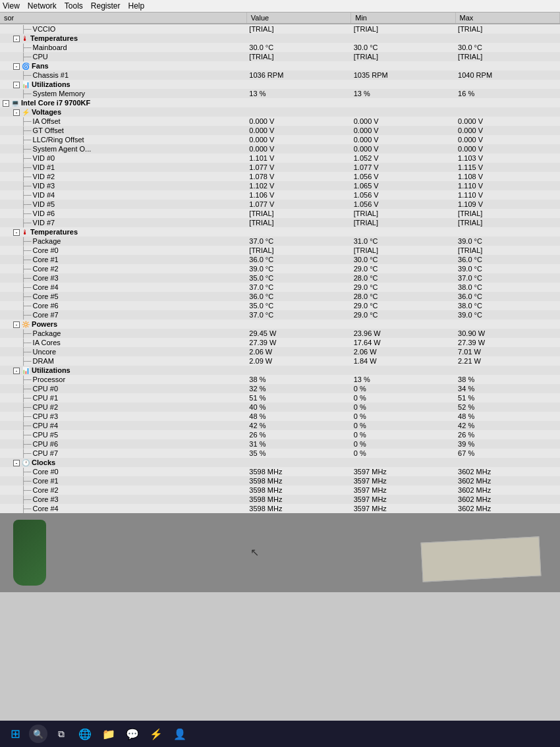 The height and width of the screenshot is (747, 560). What do you see at coordinates (123, 490) in the screenshot?
I see `sensor-label: ├─Core #2` at bounding box center [123, 490].